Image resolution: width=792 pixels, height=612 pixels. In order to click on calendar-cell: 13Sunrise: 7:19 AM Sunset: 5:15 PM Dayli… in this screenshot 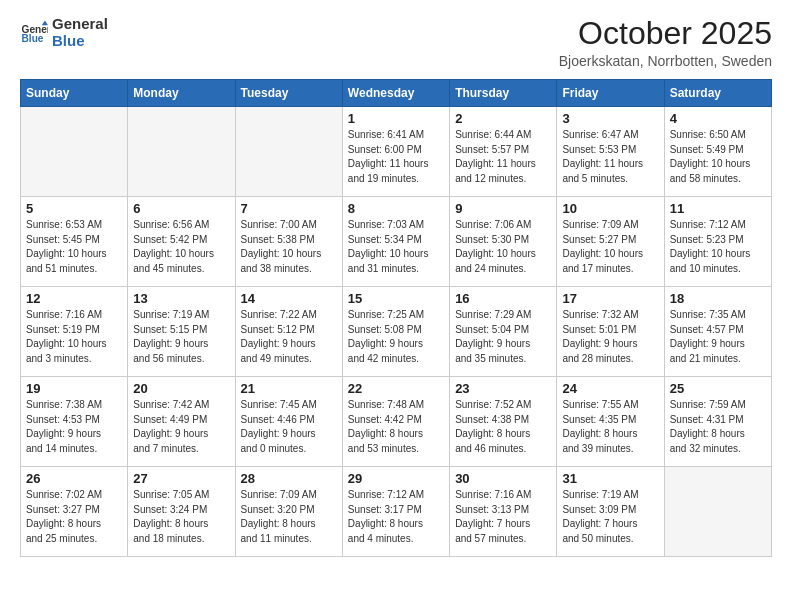, I will do `click(182, 332)`.